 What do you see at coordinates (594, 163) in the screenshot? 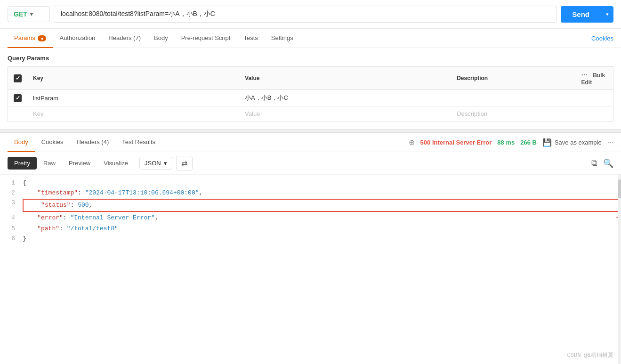
I see `copy-icon: ⧉` at bounding box center [594, 163].